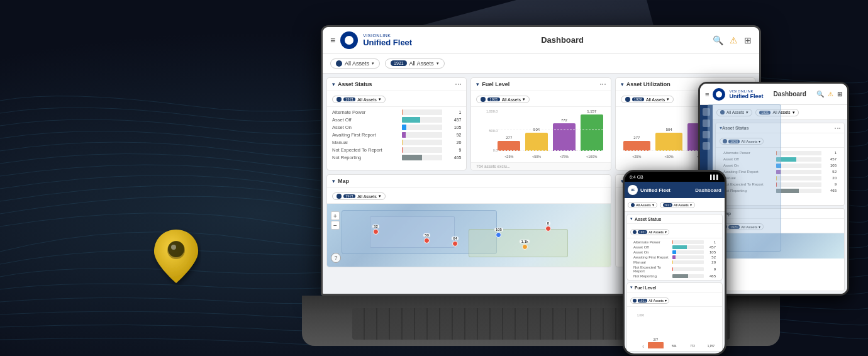 The width and height of the screenshot is (868, 356). What do you see at coordinates (426, 235) in the screenshot?
I see `map-pin-label-50: 50` at bounding box center [426, 235].